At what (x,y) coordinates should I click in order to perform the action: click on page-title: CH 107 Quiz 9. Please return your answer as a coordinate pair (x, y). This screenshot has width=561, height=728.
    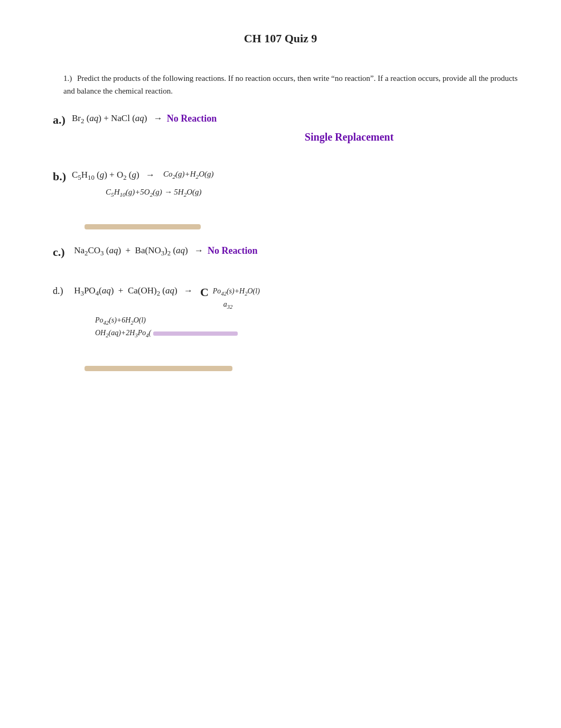
    Looking at the image, I should click on (280, 39).